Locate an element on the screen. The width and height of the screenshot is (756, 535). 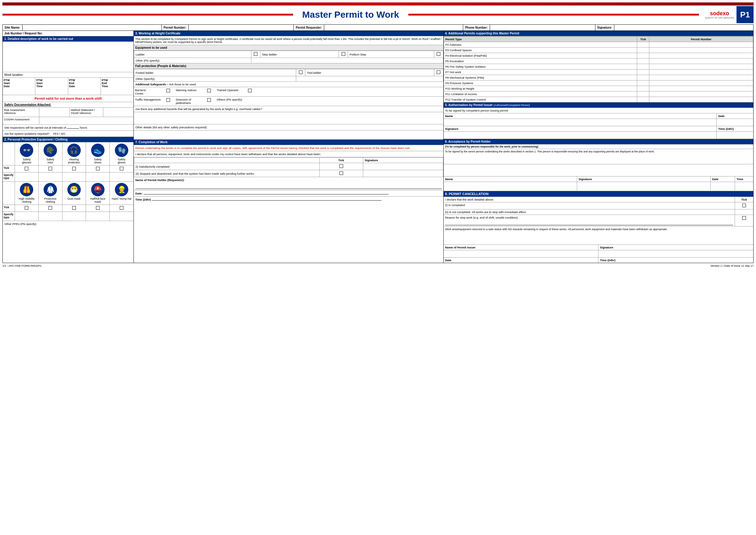
method-statement-value is located at coordinates (119, 112).